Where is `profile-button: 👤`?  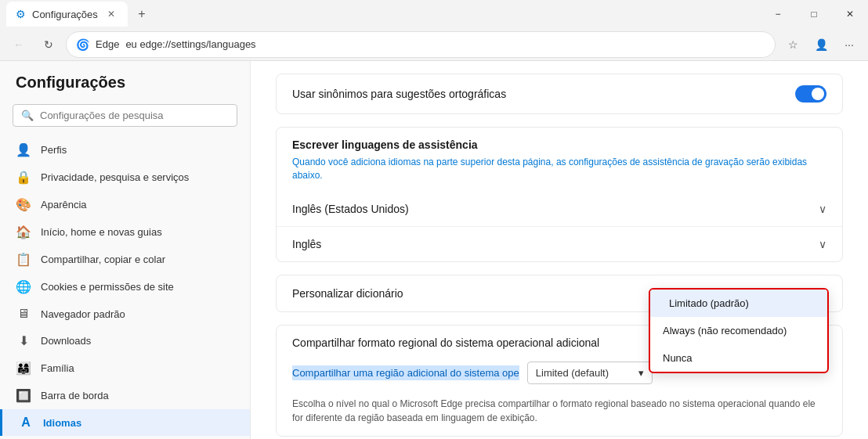
profile-button: 👤 is located at coordinates (821, 45).